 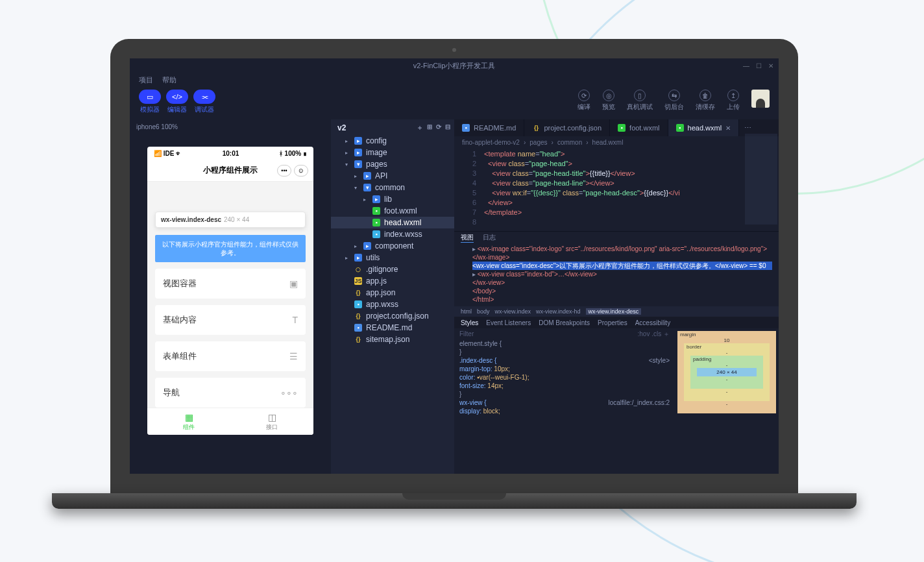 What do you see at coordinates (567, 128) in the screenshot?
I see `tab-project-config: {}project.config.json` at bounding box center [567, 128].